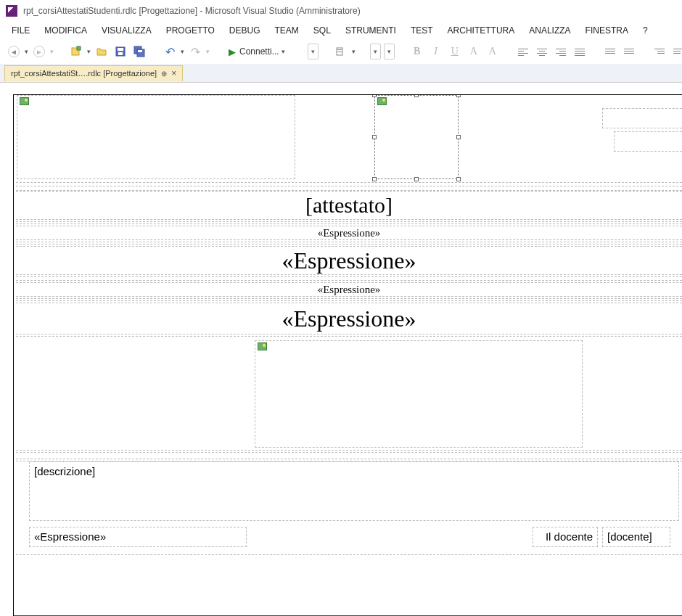  Describe the element at coordinates (660, 52) in the screenshot. I see `outdent-button` at that location.